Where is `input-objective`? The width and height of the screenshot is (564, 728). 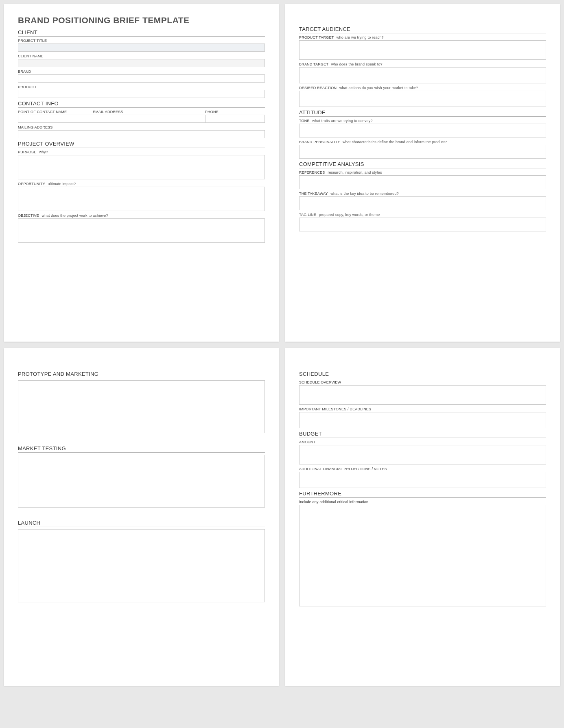 input-objective is located at coordinates (142, 231).